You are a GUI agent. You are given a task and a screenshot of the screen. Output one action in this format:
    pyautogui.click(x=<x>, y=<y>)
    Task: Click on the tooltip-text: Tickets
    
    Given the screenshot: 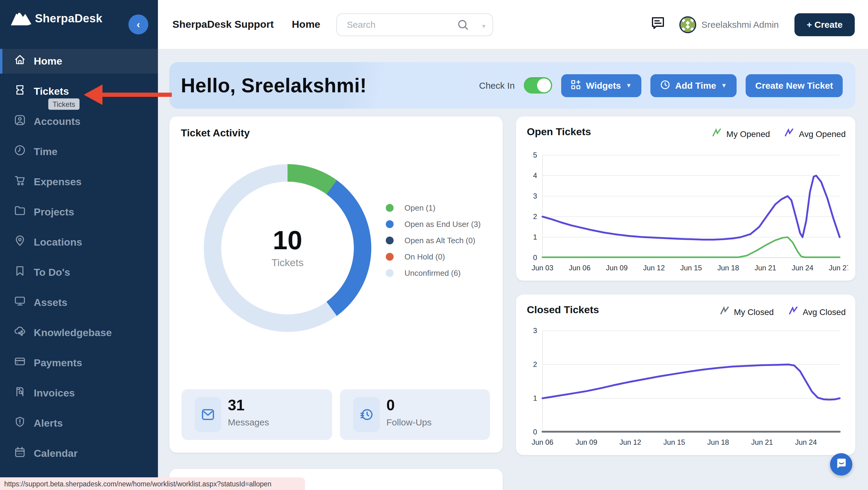 What is the action you would take?
    pyautogui.click(x=64, y=104)
    